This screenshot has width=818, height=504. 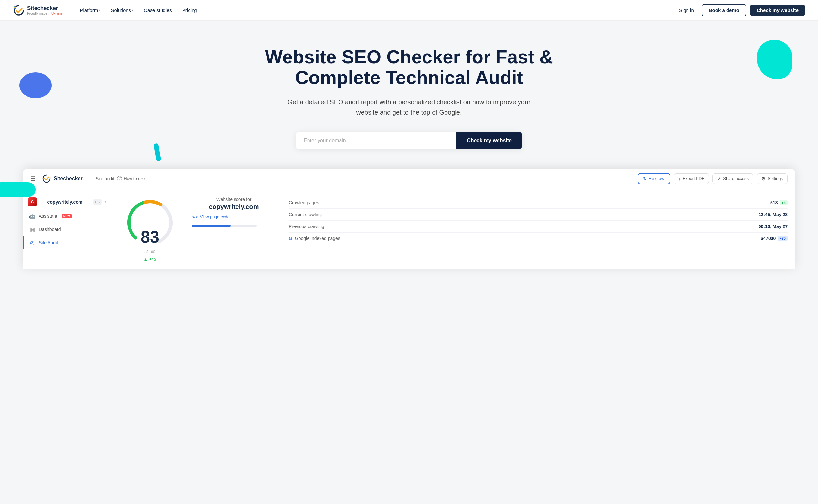 I want to click on logo-title: Sitechecker, so click(x=45, y=9).